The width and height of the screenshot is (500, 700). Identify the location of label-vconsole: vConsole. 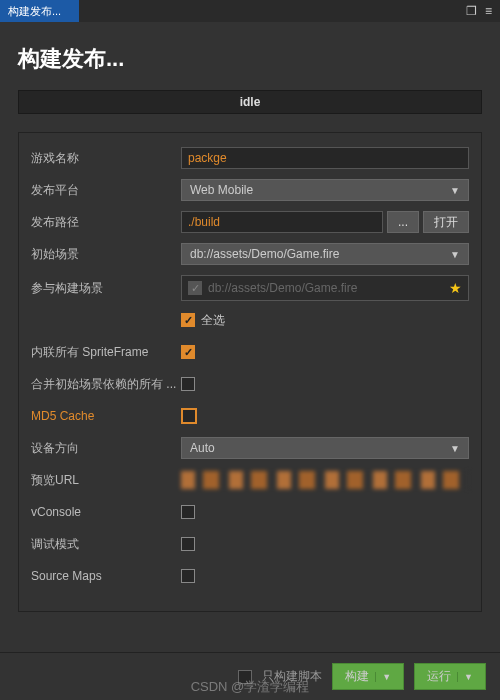
(106, 512).